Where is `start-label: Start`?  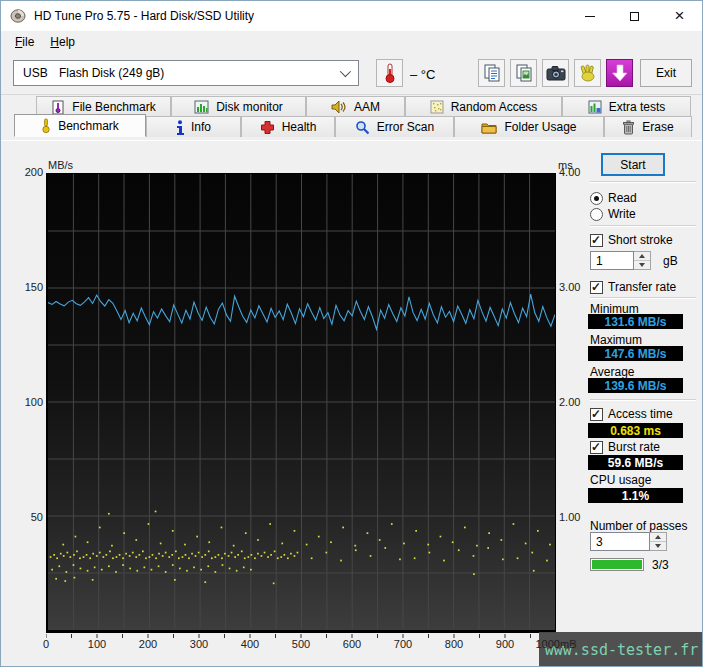 start-label: Start is located at coordinates (632, 165).